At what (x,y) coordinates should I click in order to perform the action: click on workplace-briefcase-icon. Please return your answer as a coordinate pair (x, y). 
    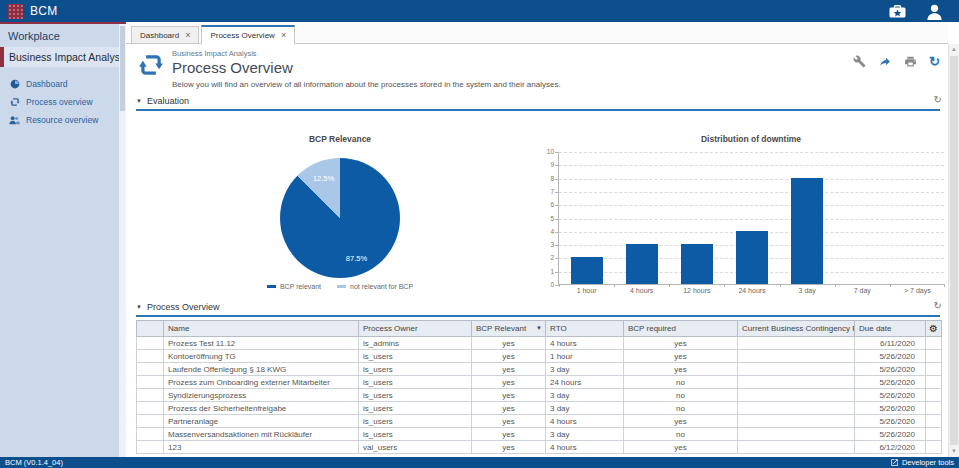
    Looking at the image, I should click on (898, 12).